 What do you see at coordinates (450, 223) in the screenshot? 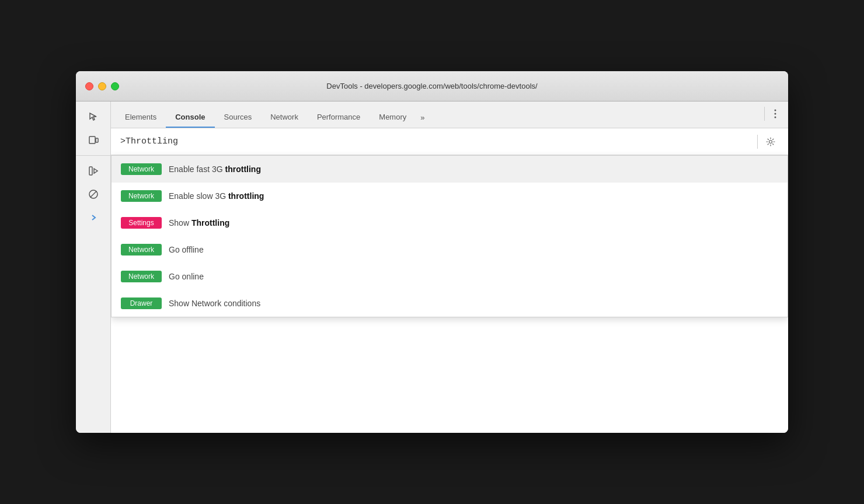
I see `suggestion-show-throttling: Settings Show Throttling` at bounding box center [450, 223].